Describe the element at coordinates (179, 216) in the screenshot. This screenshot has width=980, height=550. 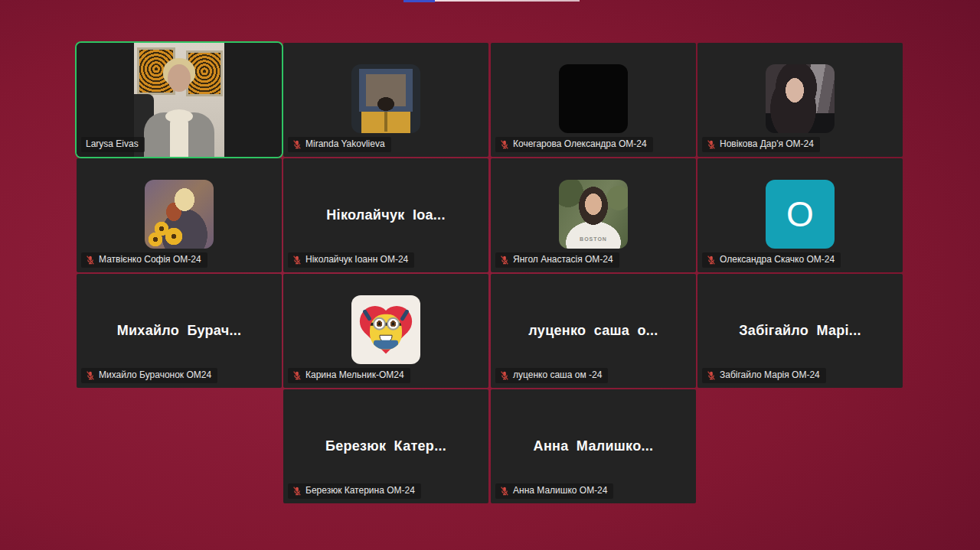
I see `participant-tile: Матвієнко Софія ОМ-24` at that location.